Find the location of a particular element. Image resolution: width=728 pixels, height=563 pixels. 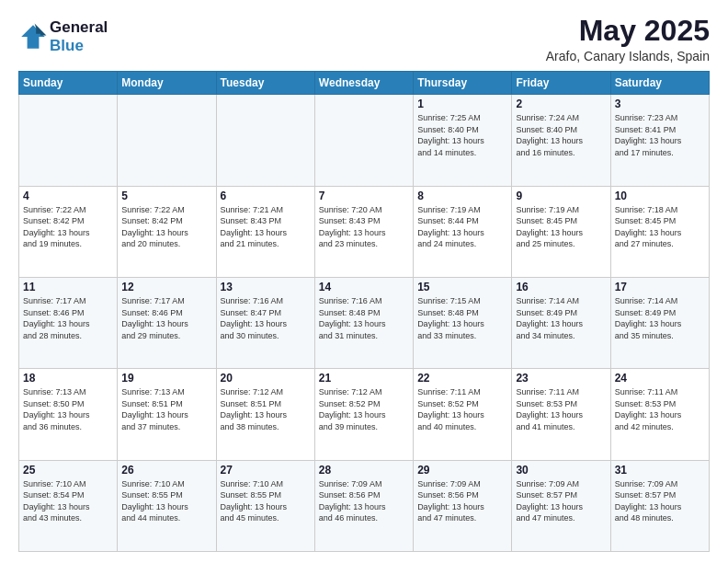

day-number: 2 is located at coordinates (561, 104).